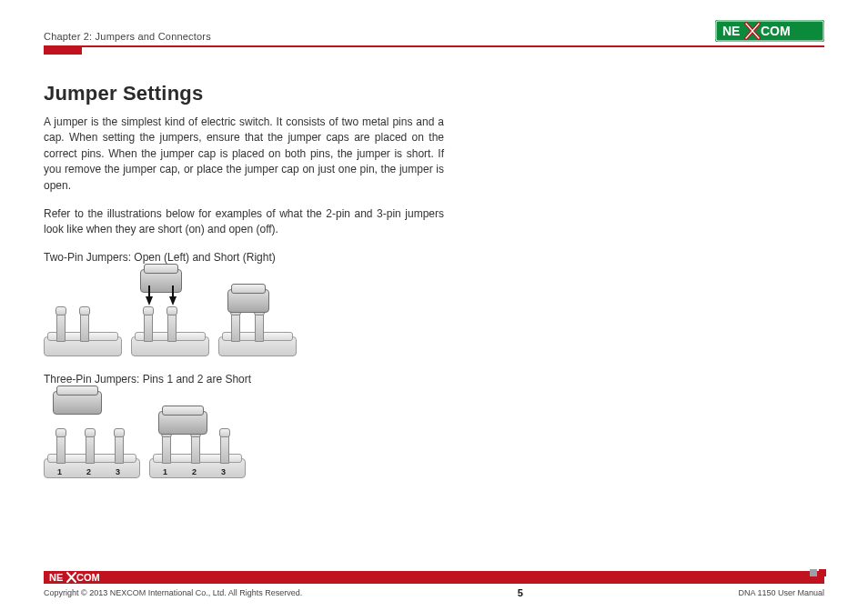 The width and height of the screenshot is (868, 611). Describe the element at coordinates (732, 31) in the screenshot. I see `logo-text-left: NE` at that location.